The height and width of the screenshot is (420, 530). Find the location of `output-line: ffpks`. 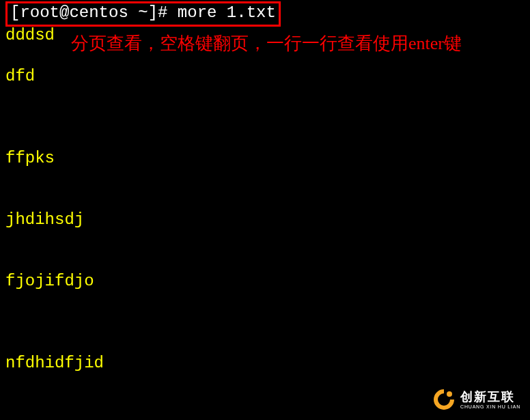

output-line: ffpks is located at coordinates (265, 158).